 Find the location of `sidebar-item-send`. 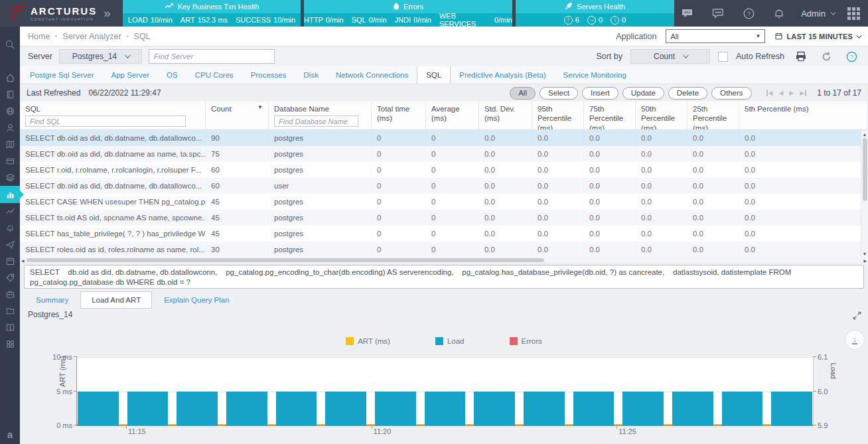

sidebar-item-send is located at coordinates (10, 244).